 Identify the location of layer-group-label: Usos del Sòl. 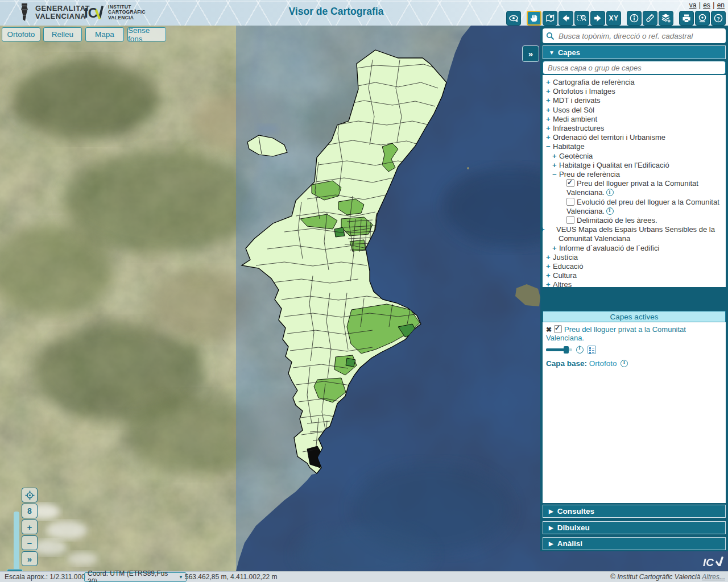
(573, 110).